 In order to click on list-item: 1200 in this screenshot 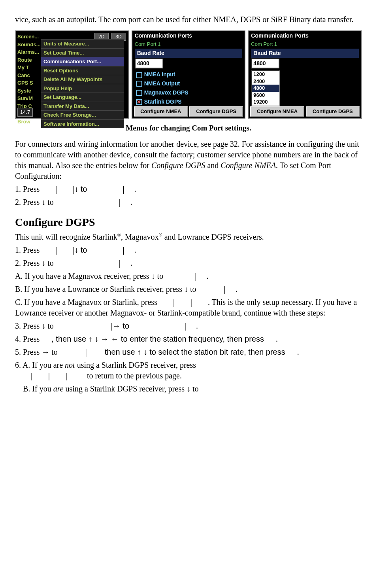, I will do `click(266, 74)`.